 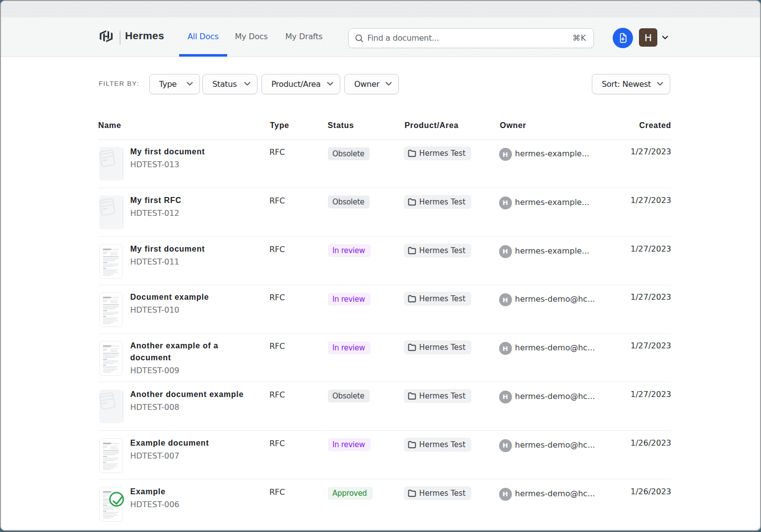 What do you see at coordinates (385, 130) in the screenshot?
I see `table-header: Name Type Status Product/Area Owner Crea…` at bounding box center [385, 130].